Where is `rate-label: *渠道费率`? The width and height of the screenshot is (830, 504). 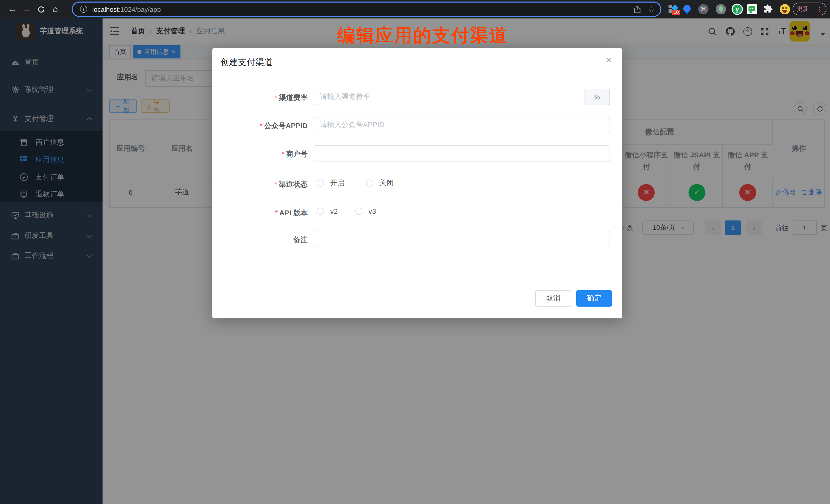 rate-label: *渠道费率 is located at coordinates (260, 98).